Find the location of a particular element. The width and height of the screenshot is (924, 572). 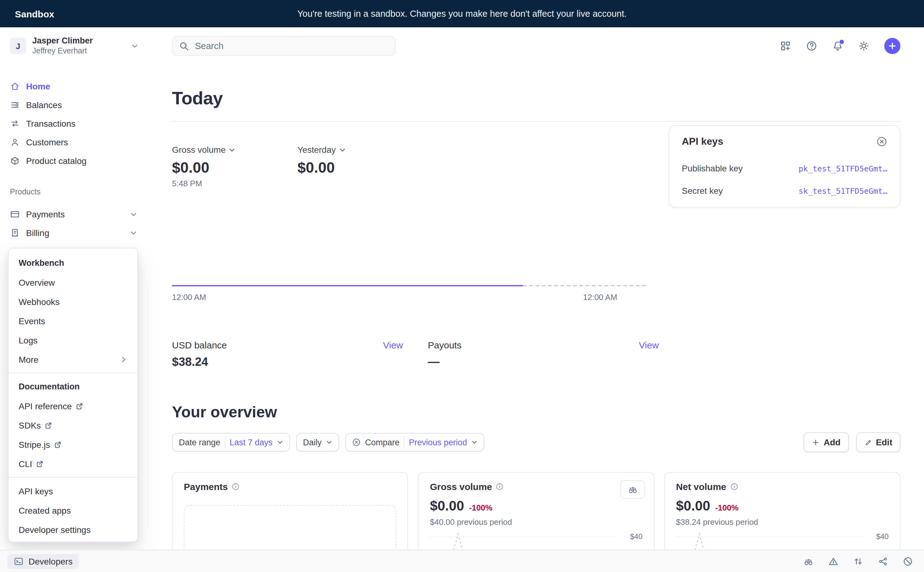

sidebar-item-label: Payments is located at coordinates (45, 214).